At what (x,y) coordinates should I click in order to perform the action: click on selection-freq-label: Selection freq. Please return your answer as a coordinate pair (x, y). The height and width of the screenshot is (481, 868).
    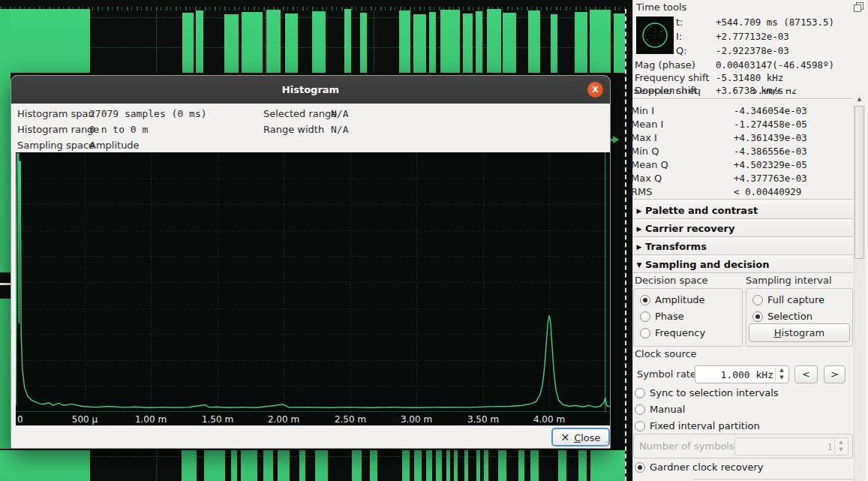
    Looking at the image, I should click on (667, 93).